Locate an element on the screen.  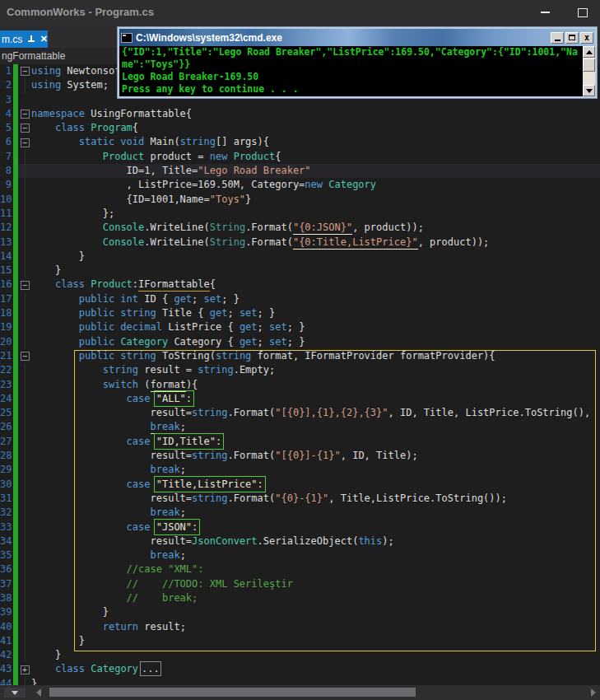
code-token: // break; is located at coordinates (163, 598).